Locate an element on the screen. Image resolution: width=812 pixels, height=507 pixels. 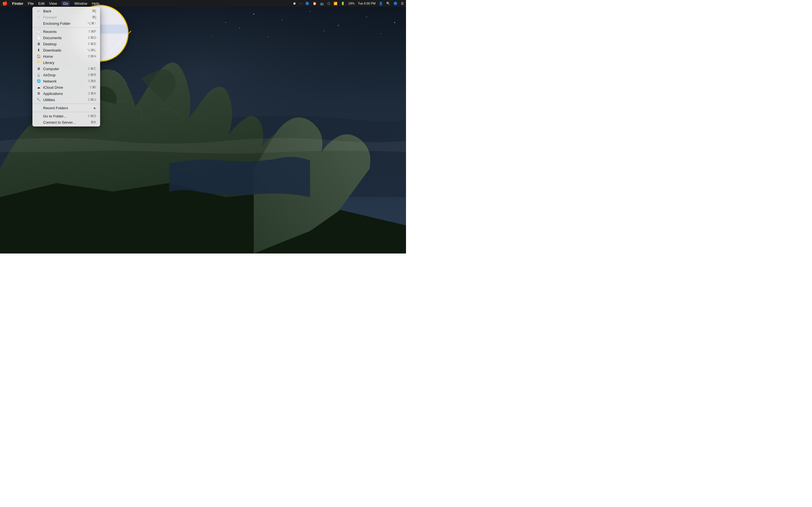
menu-item-back: ← Back ⌘[ is located at coordinates (66, 11).